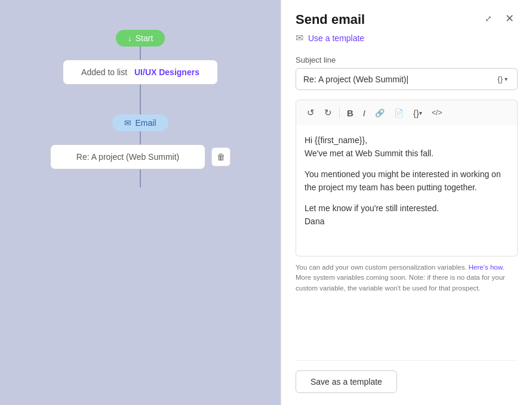 This screenshot has width=532, height=405. I want to click on email-node-wrapper: ✉ Email Re: A project (Web Summit) 🗑, so click(140, 151).